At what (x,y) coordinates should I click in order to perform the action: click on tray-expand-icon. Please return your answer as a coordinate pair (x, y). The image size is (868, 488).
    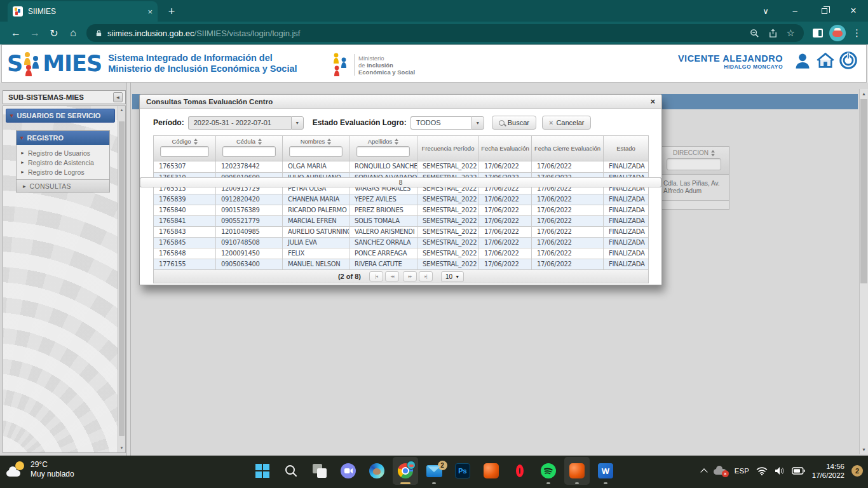
    Looking at the image, I should click on (704, 471).